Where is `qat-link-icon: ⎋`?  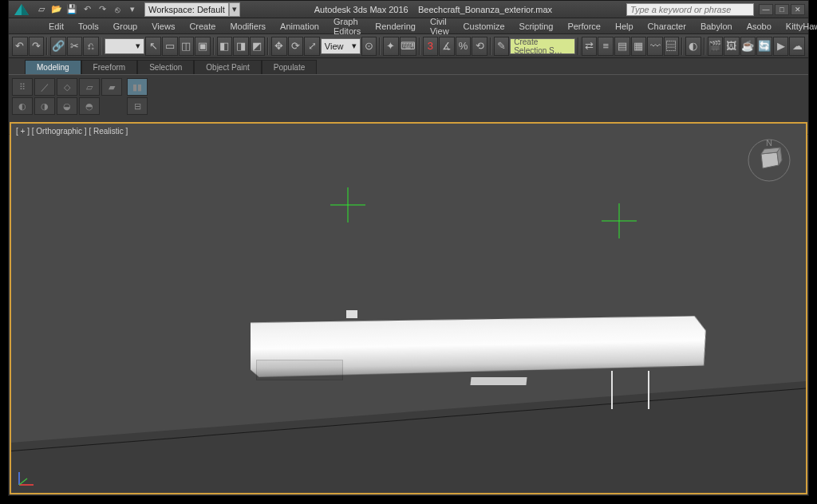
qat-link-icon: ⎋ is located at coordinates (117, 10).